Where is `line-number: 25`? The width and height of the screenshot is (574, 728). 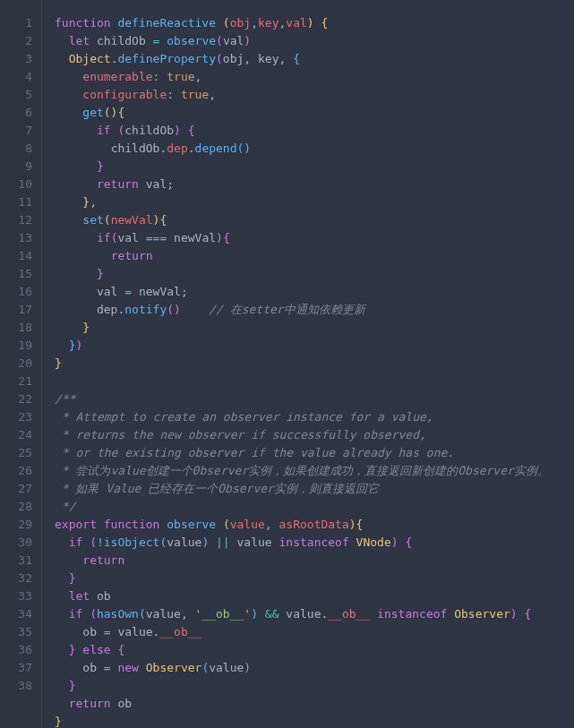 line-number: 25 is located at coordinates (16, 453).